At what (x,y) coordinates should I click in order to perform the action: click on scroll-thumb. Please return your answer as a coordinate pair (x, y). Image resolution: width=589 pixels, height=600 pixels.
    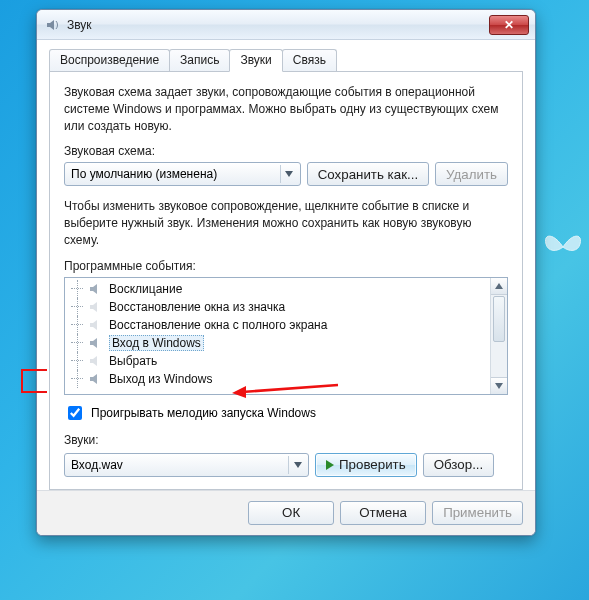
    Looking at the image, I should click on (499, 319).